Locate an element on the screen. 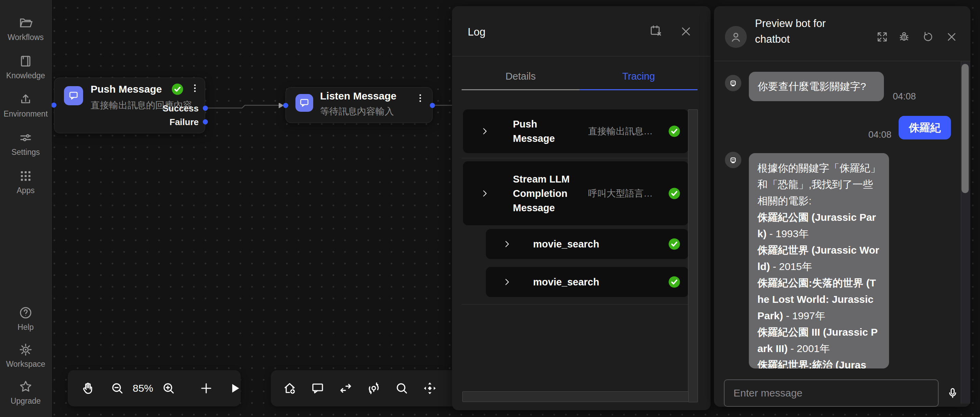 Image resolution: width=980 pixels, height=417 pixels. bot-message-bubble: 根據你的關鍵字「侏羅紀」和「恐龍」,我找到了一些相關的電影: 侏羅紀公園 (Ju… is located at coordinates (819, 261).